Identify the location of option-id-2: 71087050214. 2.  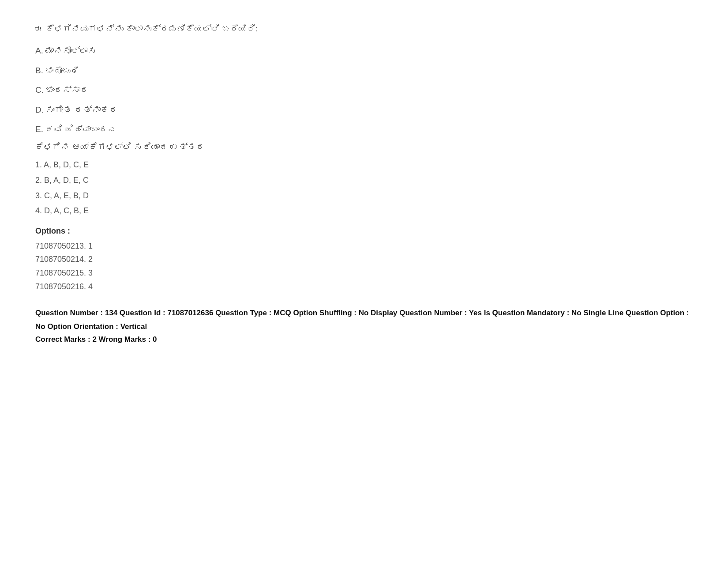
(364, 260).